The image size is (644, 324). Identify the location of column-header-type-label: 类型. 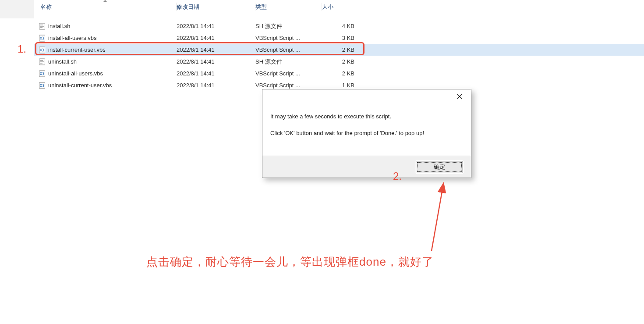
(261, 7).